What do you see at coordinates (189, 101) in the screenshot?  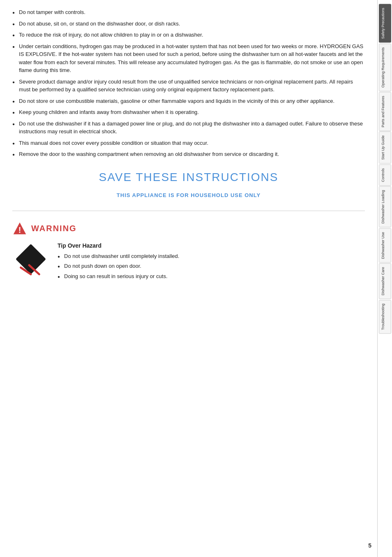 I see `bullet-item: Do not store or use combustible material…` at bounding box center [189, 101].